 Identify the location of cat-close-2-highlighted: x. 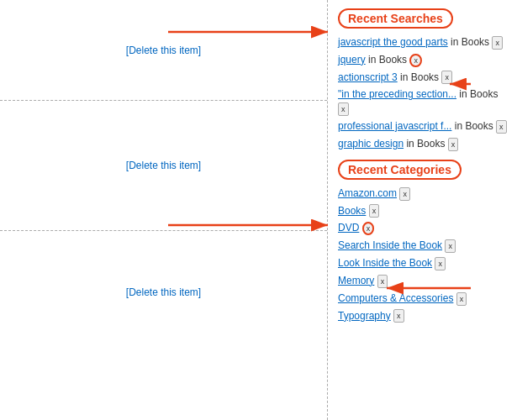
(368, 228).